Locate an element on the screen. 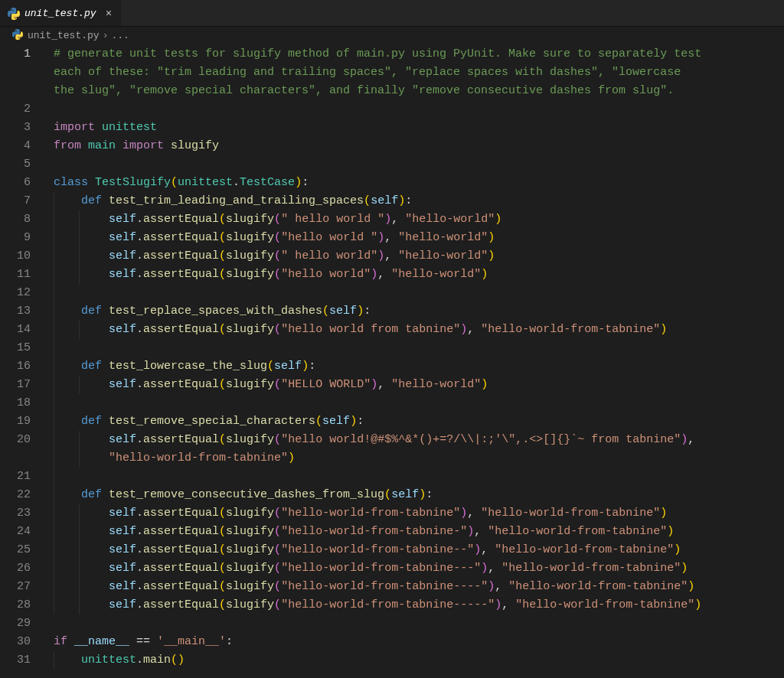  code-line: if __name__ == '__main__': is located at coordinates (414, 642).